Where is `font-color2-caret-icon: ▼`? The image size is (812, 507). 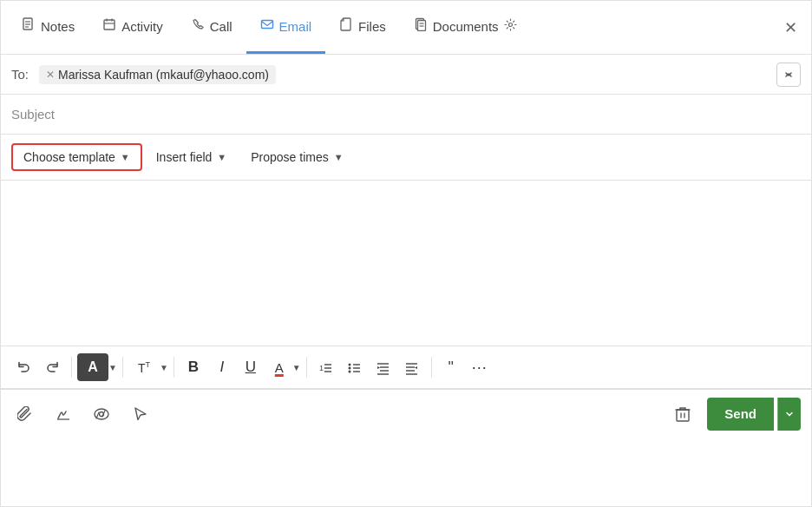 font-color2-caret-icon: ▼ is located at coordinates (297, 368).